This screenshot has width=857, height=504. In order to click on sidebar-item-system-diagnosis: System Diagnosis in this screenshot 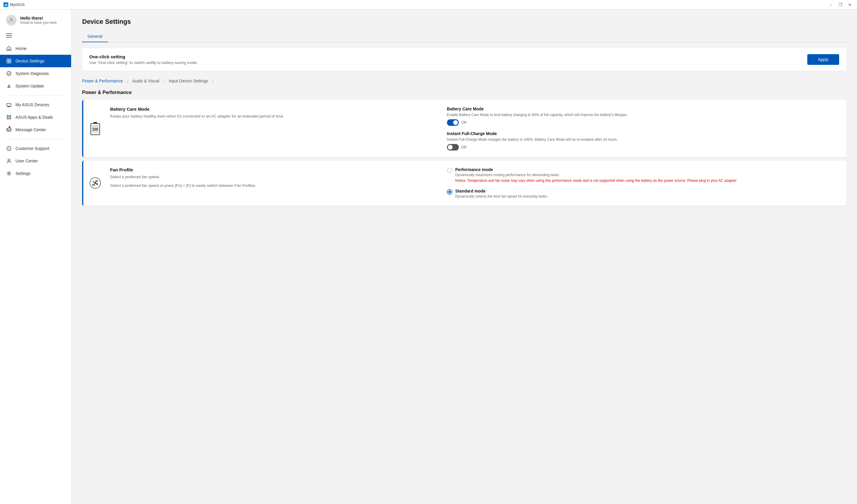, I will do `click(35, 73)`.